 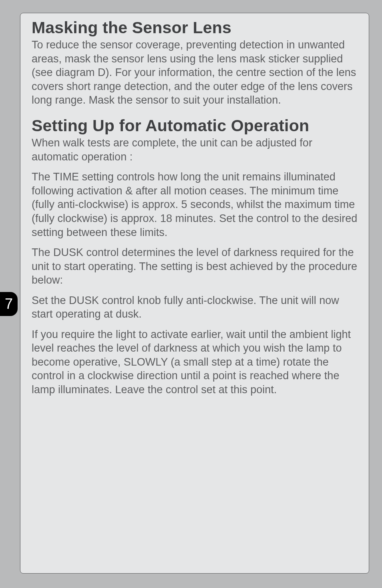 I want to click on heading-wrap-automatic-operation: Setting Up for Automatic Operation, so click(x=195, y=126).